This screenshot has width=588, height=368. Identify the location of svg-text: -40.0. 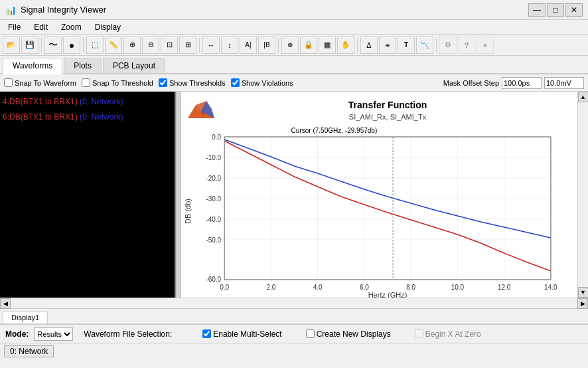
(214, 219).